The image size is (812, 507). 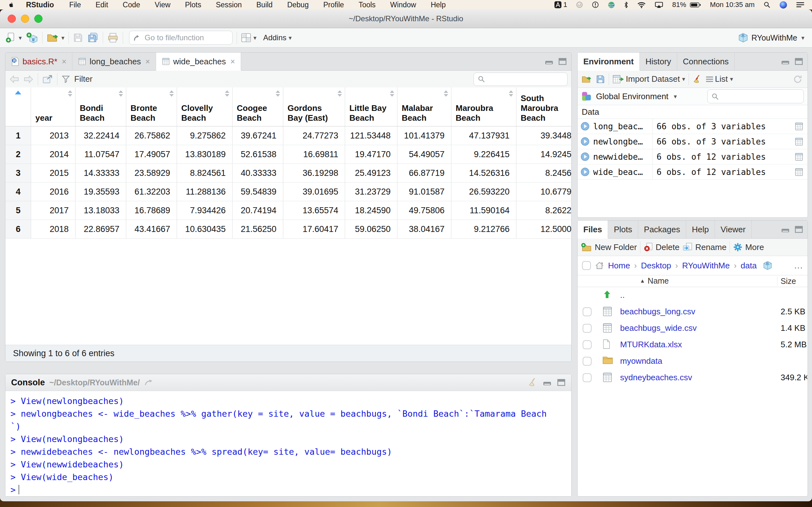 What do you see at coordinates (800, 5) in the screenshot?
I see `notification-center-icon` at bounding box center [800, 5].